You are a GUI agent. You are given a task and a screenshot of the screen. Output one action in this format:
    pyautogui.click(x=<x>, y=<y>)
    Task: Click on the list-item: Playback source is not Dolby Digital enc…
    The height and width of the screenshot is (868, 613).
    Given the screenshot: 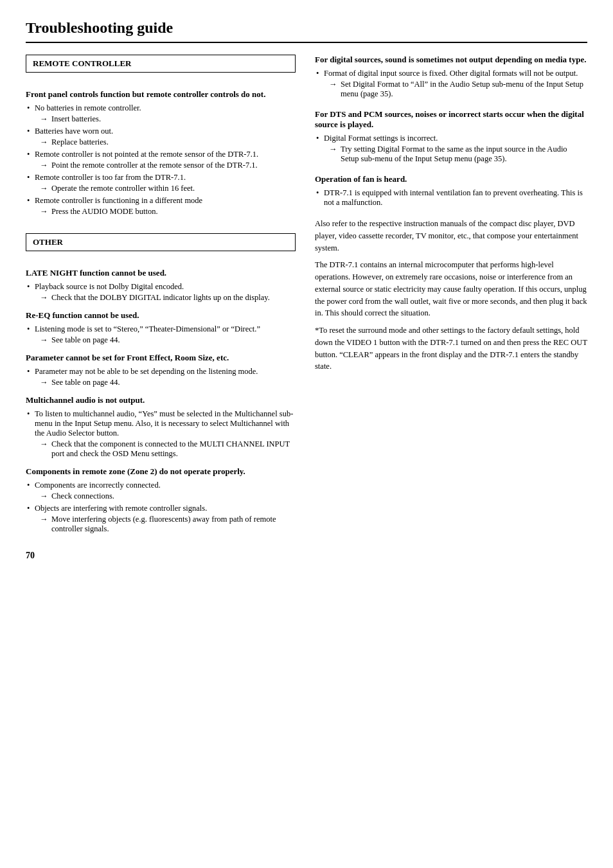 What is the action you would take?
    pyautogui.click(x=161, y=292)
    